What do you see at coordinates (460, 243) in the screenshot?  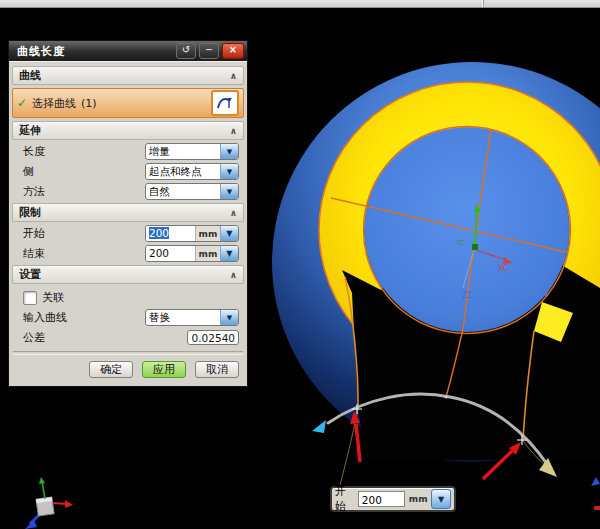 I see `wcs-label-yc: YC` at bounding box center [460, 243].